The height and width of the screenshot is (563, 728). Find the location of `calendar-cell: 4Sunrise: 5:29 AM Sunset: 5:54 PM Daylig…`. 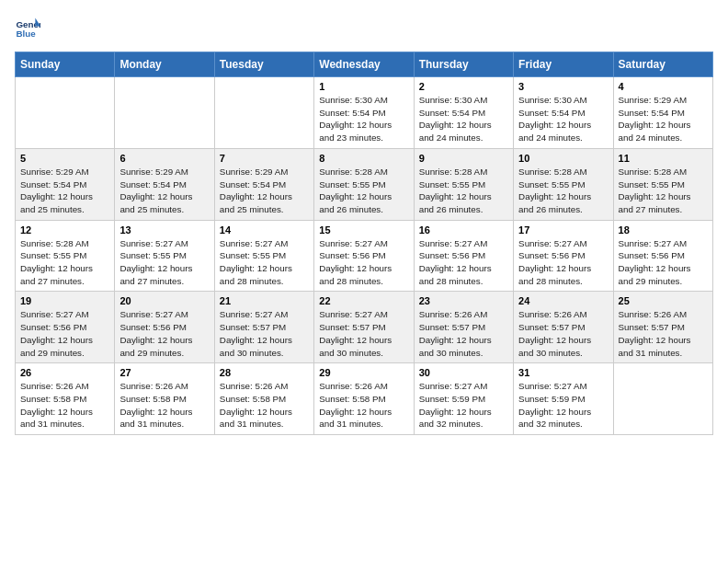

calendar-cell: 4Sunrise: 5:29 AM Sunset: 5:54 PM Daylig… is located at coordinates (663, 113).